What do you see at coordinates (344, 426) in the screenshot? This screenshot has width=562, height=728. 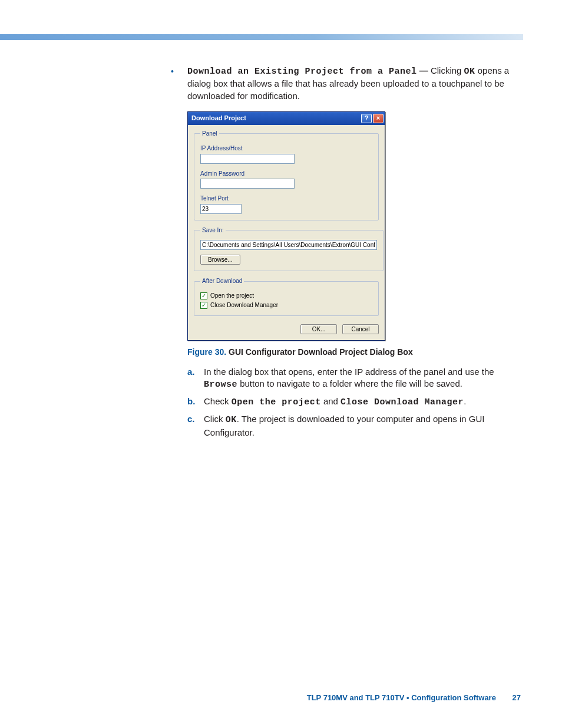 I see `step-c-t2: . The project is downloaded to your comp…` at bounding box center [344, 426].